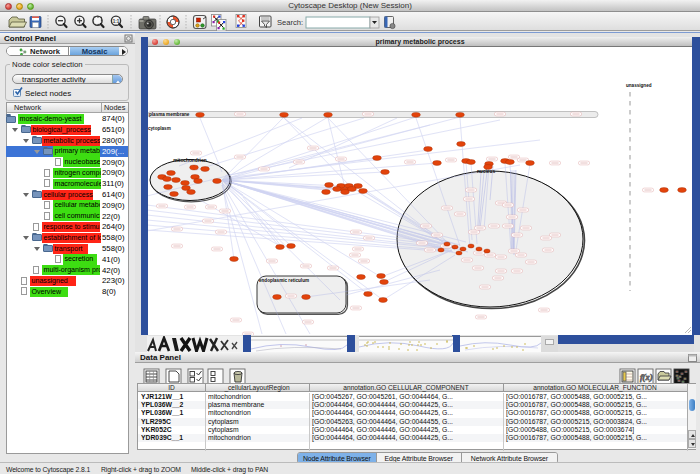 Image resolution: width=700 pixels, height=474 pixels. I want to click on svg-text: nucleus, so click(486, 172).